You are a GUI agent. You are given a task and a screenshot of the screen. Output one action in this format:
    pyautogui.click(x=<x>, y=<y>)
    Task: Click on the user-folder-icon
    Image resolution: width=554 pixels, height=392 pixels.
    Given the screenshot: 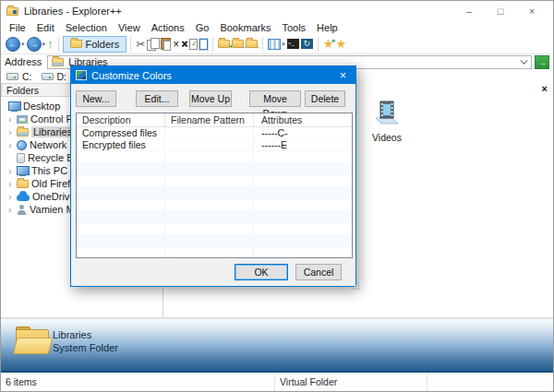 What is the action you would take?
    pyautogui.click(x=22, y=210)
    